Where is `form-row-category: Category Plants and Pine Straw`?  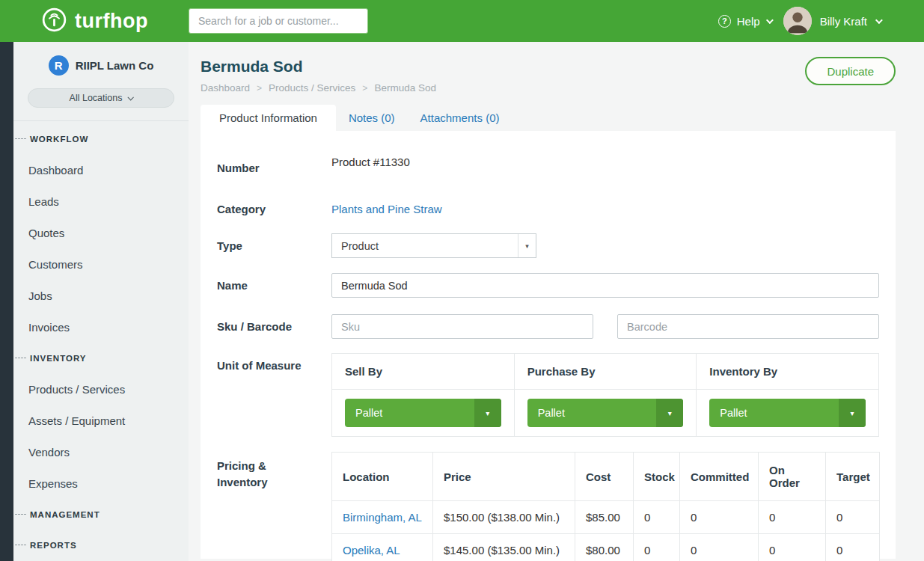 form-row-category: Category Plants and Pine Straw is located at coordinates (548, 206).